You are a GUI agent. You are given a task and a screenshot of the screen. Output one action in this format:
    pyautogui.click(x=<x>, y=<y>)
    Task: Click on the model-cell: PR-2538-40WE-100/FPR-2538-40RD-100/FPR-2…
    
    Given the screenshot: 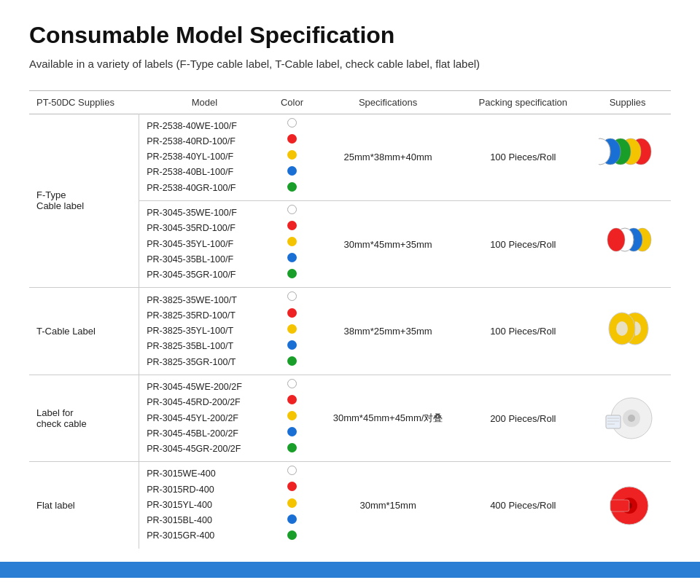 What is the action you would take?
    pyautogui.click(x=204, y=157)
    